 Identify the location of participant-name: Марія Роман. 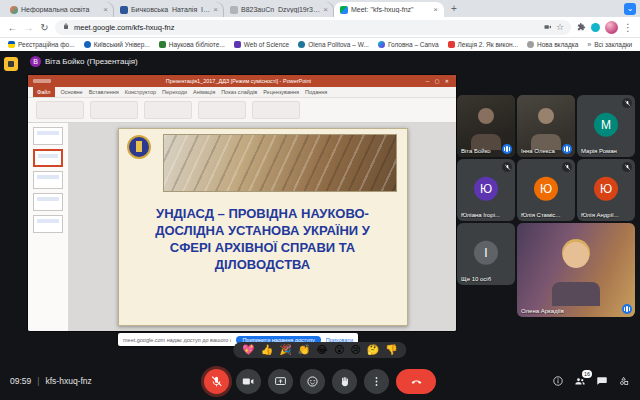
(602, 151).